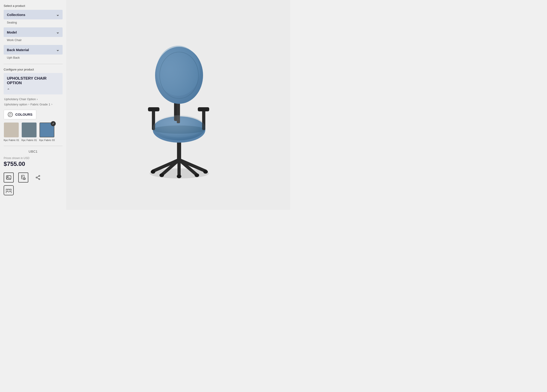 This screenshot has height=392, width=547. Describe the element at coordinates (33, 132) in the screenshot. I see `swatches-row: Kpc Fabric 01 Kpc Fabric 01 ✓ Kpc Fabric…` at that location.